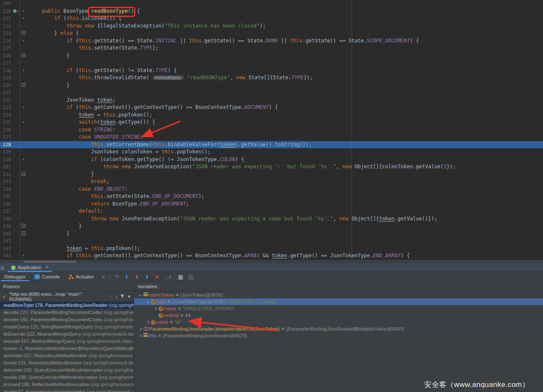 The width and height of the screenshot is (543, 392). I want to click on variable-icon, so click(146, 295).